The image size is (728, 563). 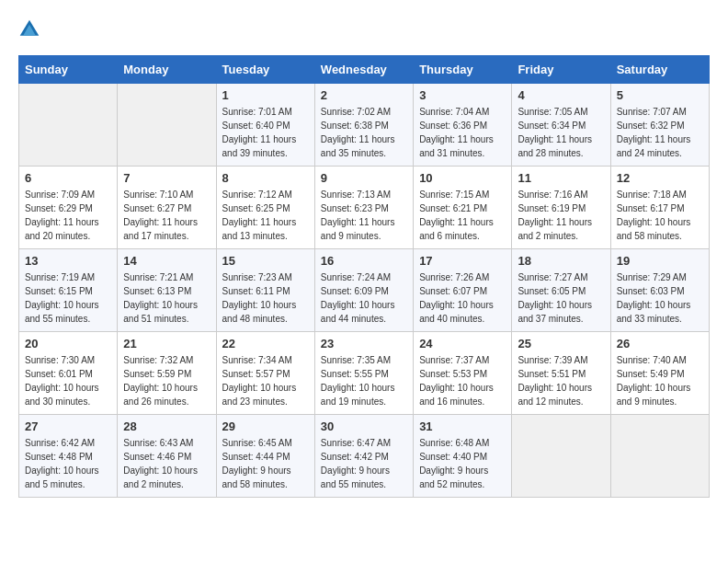 What do you see at coordinates (166, 381) in the screenshot?
I see `day-info: Sunrise: 7:32 AM Sunset: 5:59 PM Dayligh…` at bounding box center [166, 381].